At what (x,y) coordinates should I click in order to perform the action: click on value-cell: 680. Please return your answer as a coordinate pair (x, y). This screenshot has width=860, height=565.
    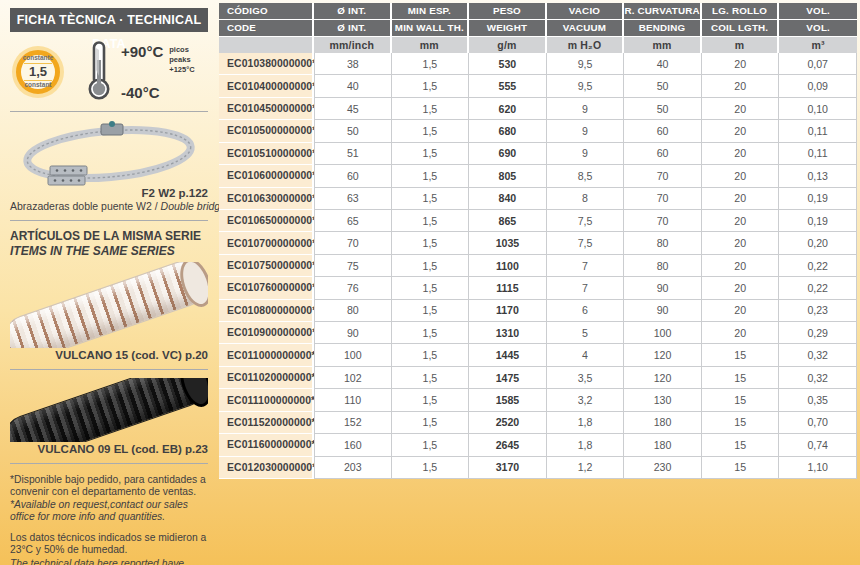
    Looking at the image, I should click on (508, 131).